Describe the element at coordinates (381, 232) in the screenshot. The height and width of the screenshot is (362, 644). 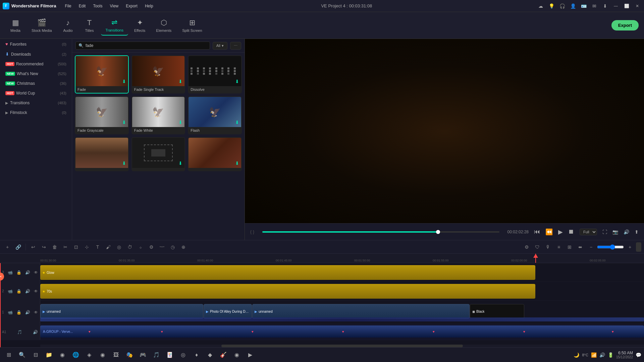
I see `preview-timeline-bar` at that location.